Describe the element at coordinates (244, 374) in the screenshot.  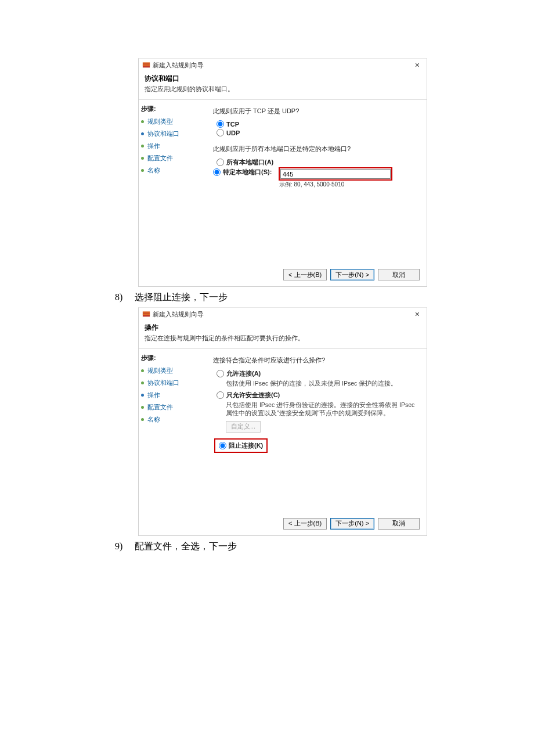
I see `radio-allow-label: 允许连接(A)` at that location.